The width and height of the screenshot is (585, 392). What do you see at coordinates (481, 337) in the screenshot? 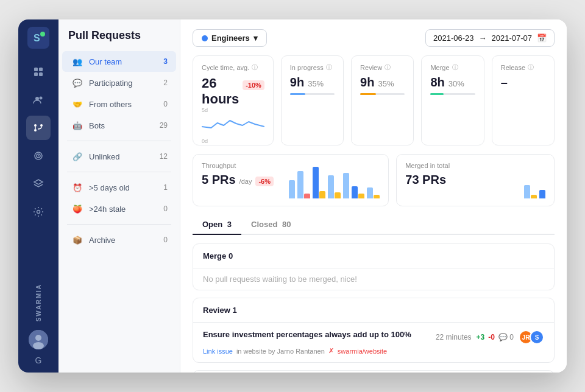
I see `pr-stat-green: +3` at bounding box center [481, 337].